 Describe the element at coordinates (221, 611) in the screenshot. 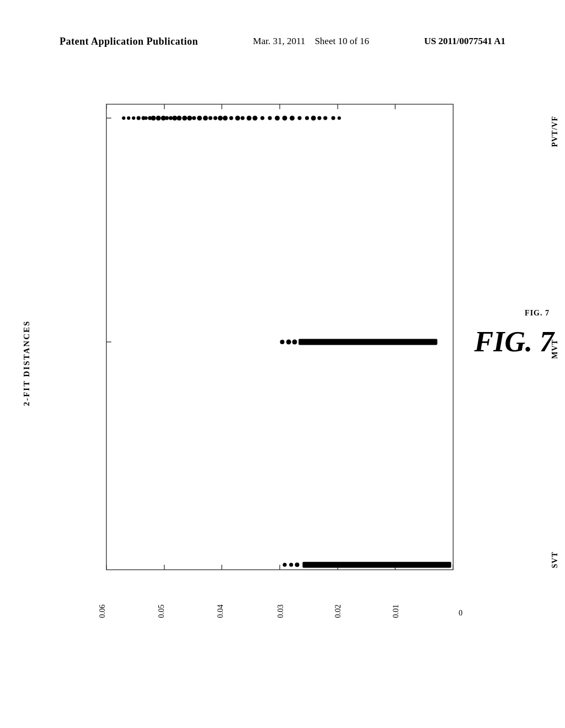

I see `x-label-004: 0.04` at that location.